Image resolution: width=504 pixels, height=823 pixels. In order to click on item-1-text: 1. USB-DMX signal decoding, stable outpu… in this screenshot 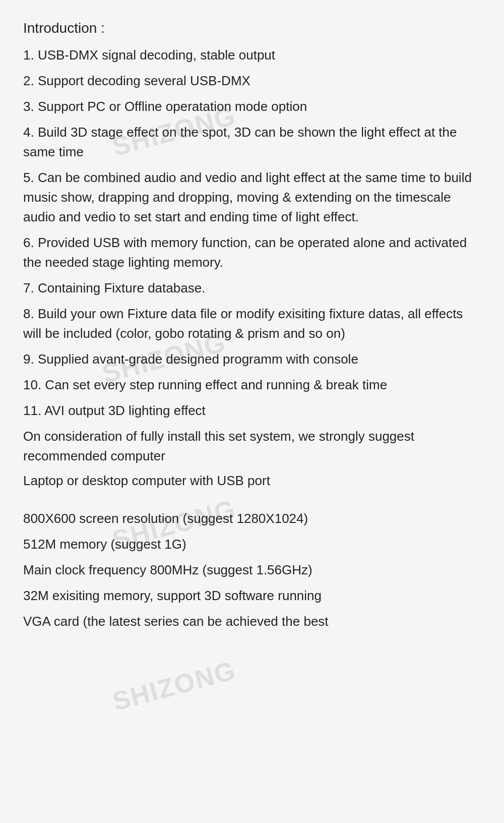, I will do `click(252, 55)`.